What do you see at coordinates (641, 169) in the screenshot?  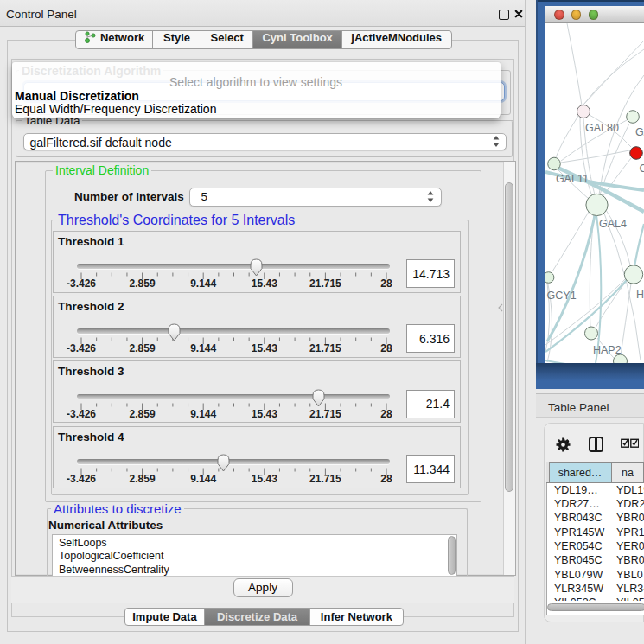 I see `svg-text: CA` at bounding box center [641, 169].